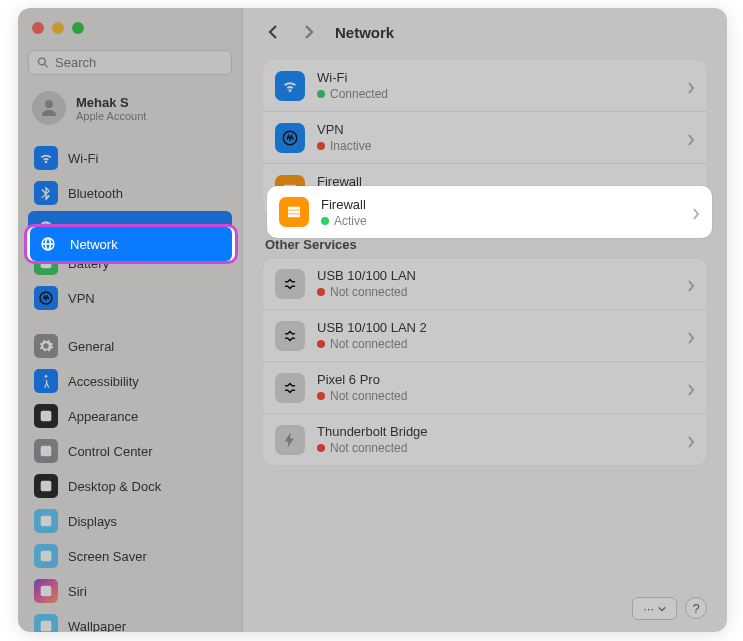  I want to click on sidebar-item-control-center: Control Center, so click(130, 451).